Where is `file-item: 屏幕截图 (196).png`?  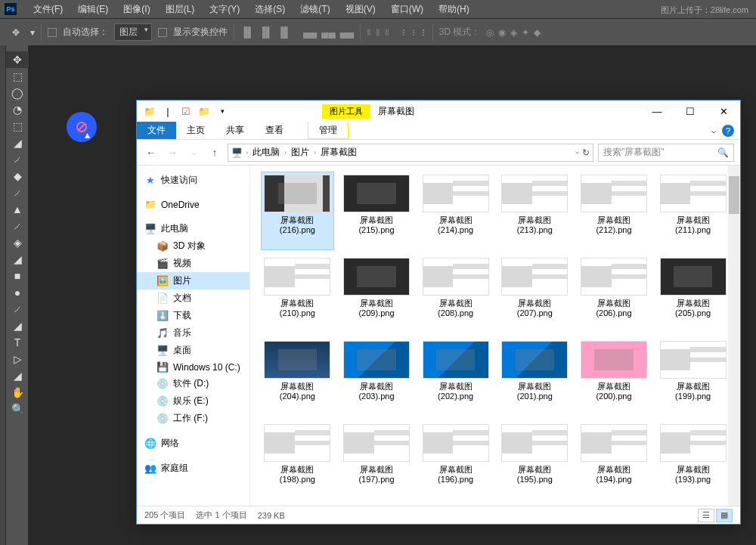
file-item: 屏幕截图 (196).png is located at coordinates (455, 460).